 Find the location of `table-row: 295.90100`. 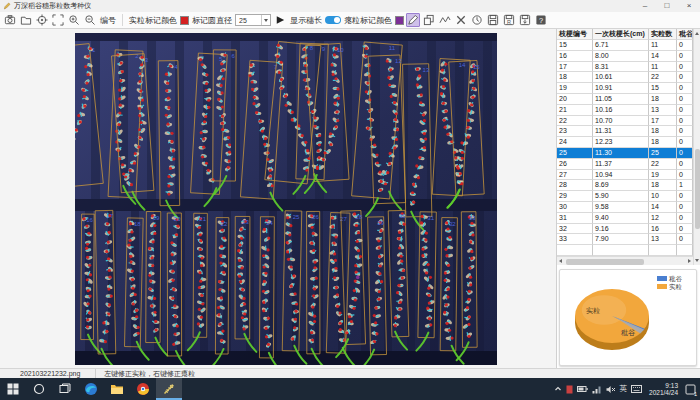

table-row: 295.90100 is located at coordinates (625, 196).